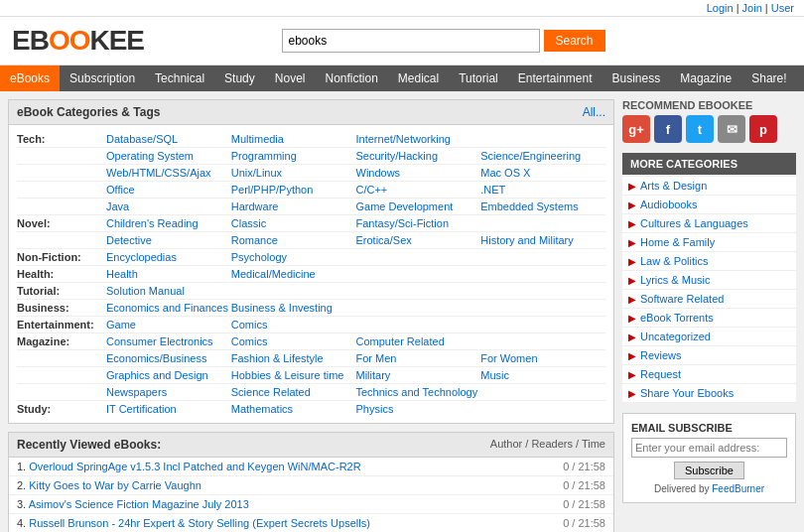 The width and height of the screenshot is (804, 532). What do you see at coordinates (169, 409) in the screenshot?
I see `cat-link: IT Certification` at bounding box center [169, 409].